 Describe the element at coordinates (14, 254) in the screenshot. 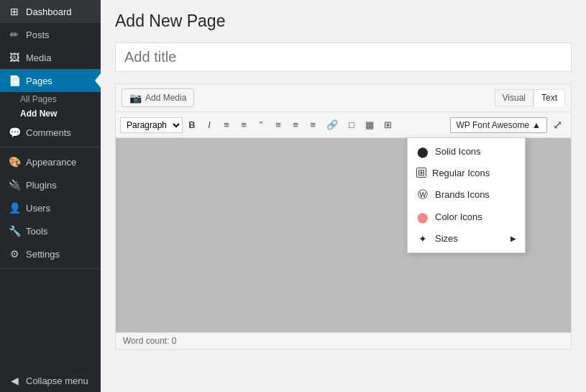

I see `settings-icon: ⚙` at that location.